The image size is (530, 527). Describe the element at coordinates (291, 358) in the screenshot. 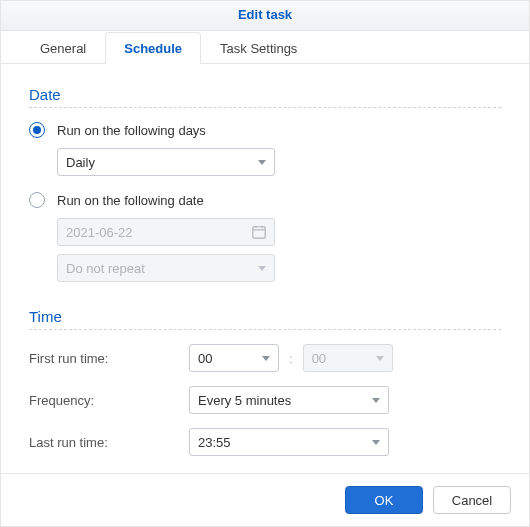

I see `time-colon: :` at that location.